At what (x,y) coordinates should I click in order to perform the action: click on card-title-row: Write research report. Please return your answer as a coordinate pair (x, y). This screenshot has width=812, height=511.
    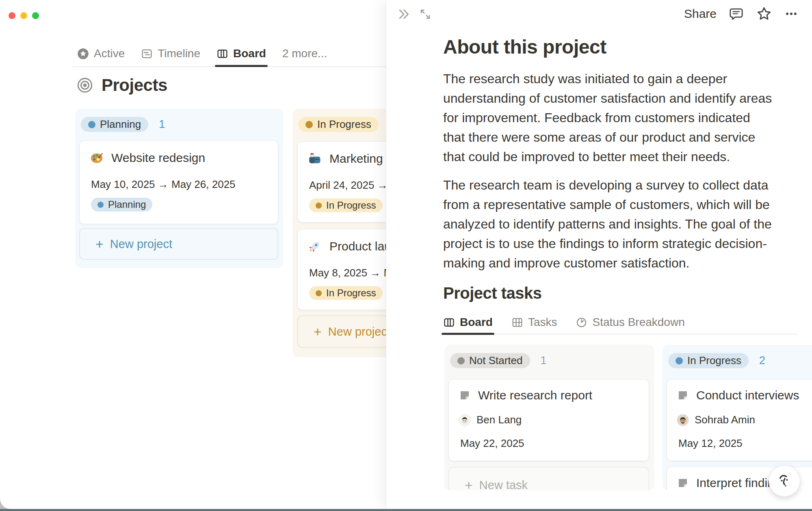
    Looking at the image, I should click on (526, 395).